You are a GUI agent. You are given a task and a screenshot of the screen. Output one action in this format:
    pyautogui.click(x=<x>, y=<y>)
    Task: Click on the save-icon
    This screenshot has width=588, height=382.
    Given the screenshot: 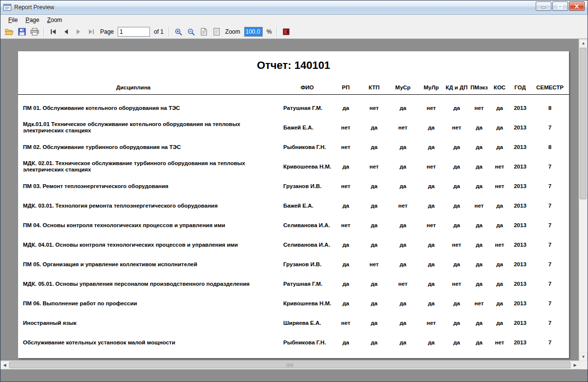 What is the action you would take?
    pyautogui.click(x=22, y=32)
    